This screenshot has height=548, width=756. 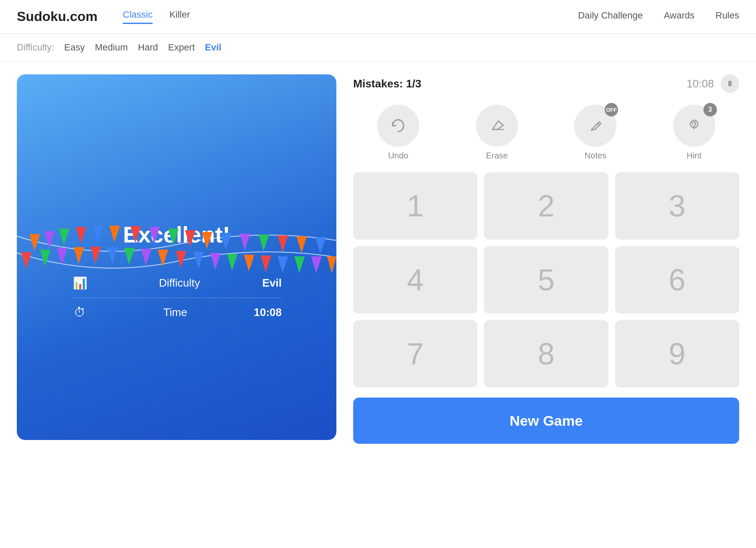 I want to click on hint-circle: 3, so click(x=694, y=126).